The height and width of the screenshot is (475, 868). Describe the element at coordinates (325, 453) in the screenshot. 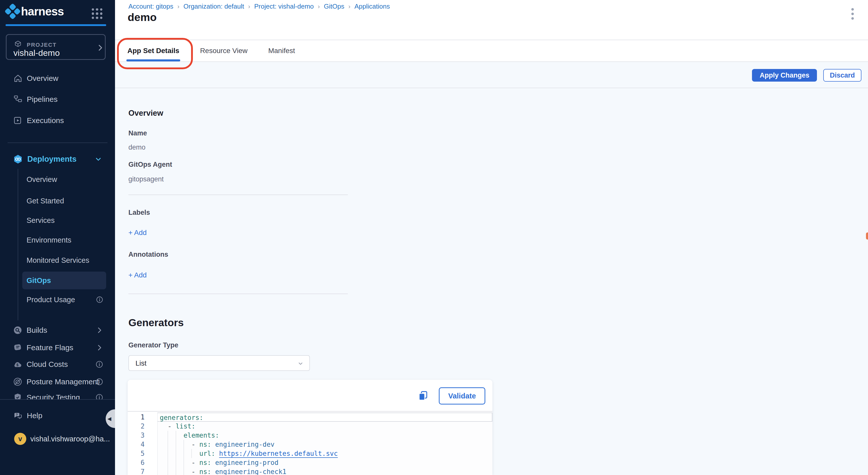

I see `yaml-line-content: url: https://kubernetes.default.svc` at that location.